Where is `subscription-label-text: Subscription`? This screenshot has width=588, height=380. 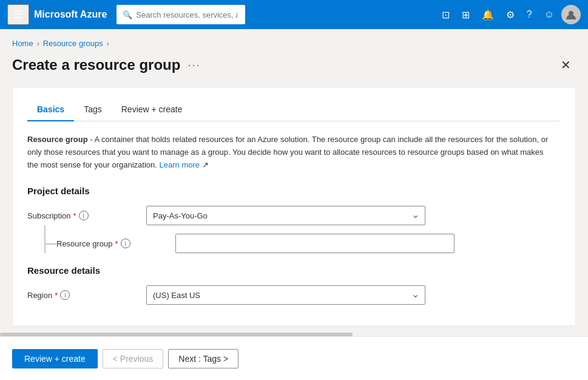
subscription-label-text: Subscription is located at coordinates (49, 216).